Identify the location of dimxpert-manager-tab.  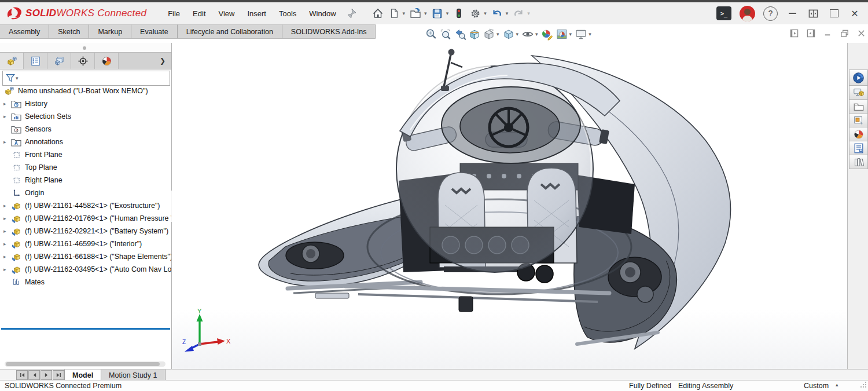
(83, 61).